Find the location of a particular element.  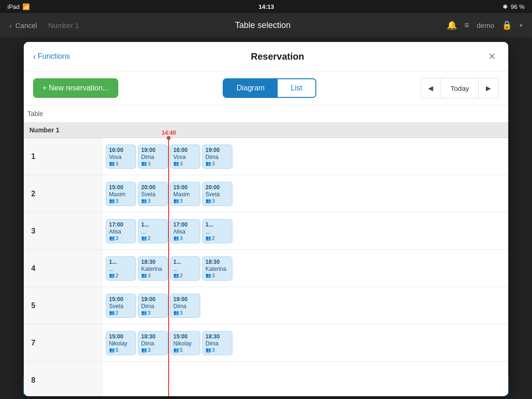

nav-bar: ‹ Cancel Number 1 Table selection 🔔 ≡ de… is located at coordinates (266, 25).